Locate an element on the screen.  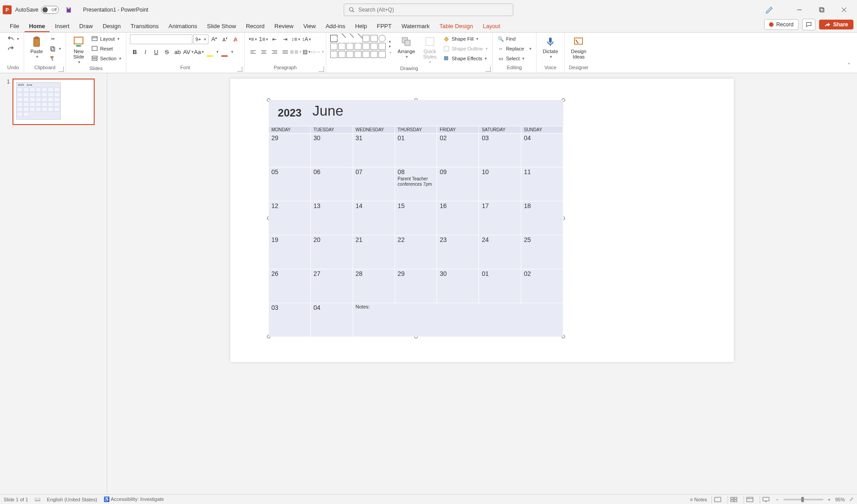
drawing-launcher is located at coordinates (488, 69).